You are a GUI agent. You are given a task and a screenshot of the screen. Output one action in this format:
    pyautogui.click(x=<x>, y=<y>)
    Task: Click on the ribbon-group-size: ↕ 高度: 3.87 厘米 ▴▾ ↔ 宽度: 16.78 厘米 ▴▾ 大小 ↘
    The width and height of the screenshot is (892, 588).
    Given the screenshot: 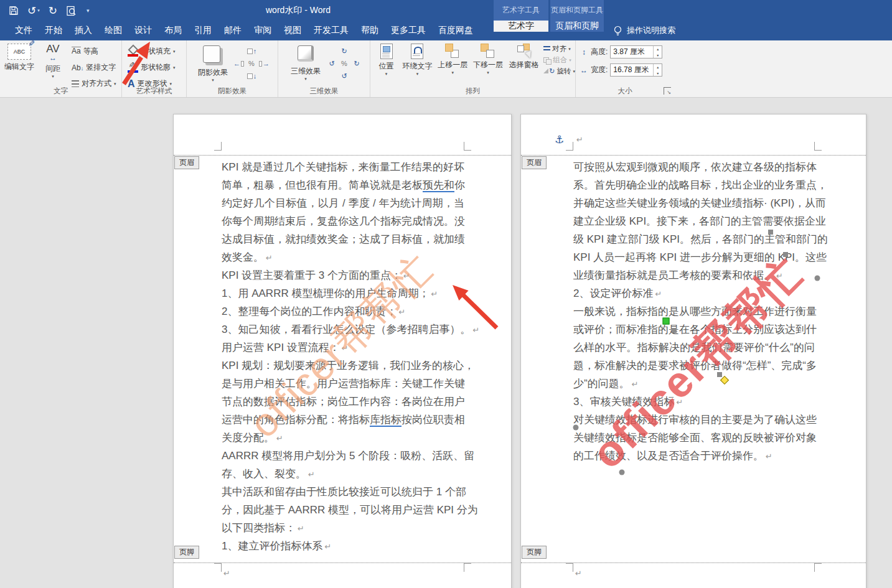 What is the action you would take?
    pyautogui.click(x=625, y=68)
    